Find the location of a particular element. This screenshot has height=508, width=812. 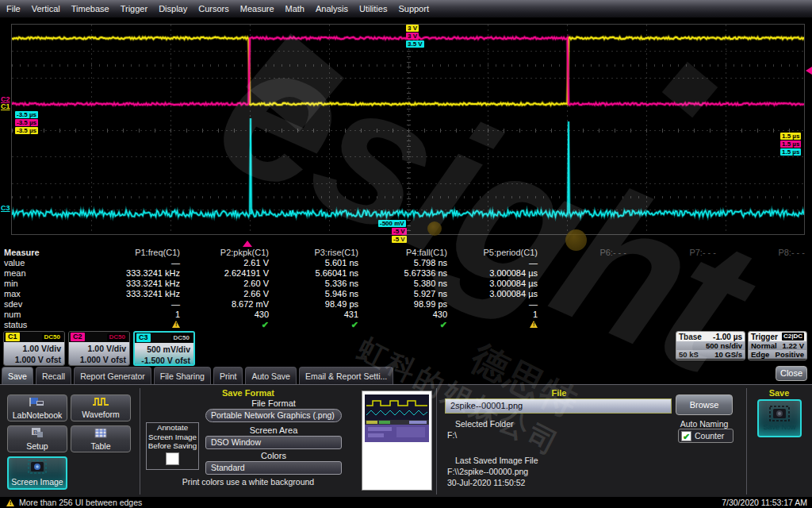

menu-item-cursors: Cursors is located at coordinates (214, 9).